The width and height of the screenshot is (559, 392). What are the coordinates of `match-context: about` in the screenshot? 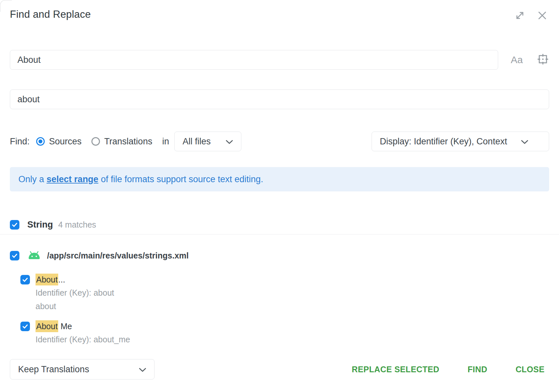 It's located at (75, 306).